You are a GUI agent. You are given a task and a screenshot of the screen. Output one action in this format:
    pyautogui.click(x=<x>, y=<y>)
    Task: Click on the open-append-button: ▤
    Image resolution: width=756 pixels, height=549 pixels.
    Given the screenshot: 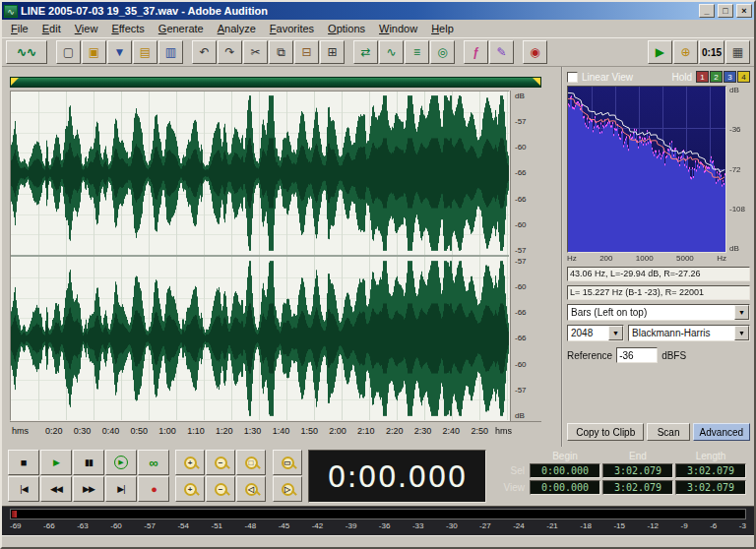 What is the action you would take?
    pyautogui.click(x=146, y=52)
    